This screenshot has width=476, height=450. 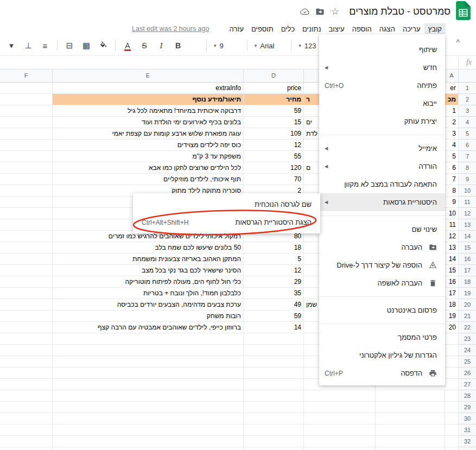 What do you see at coordinates (382, 149) in the screenshot?
I see `file-menu-item: אימייל◀` at bounding box center [382, 149].